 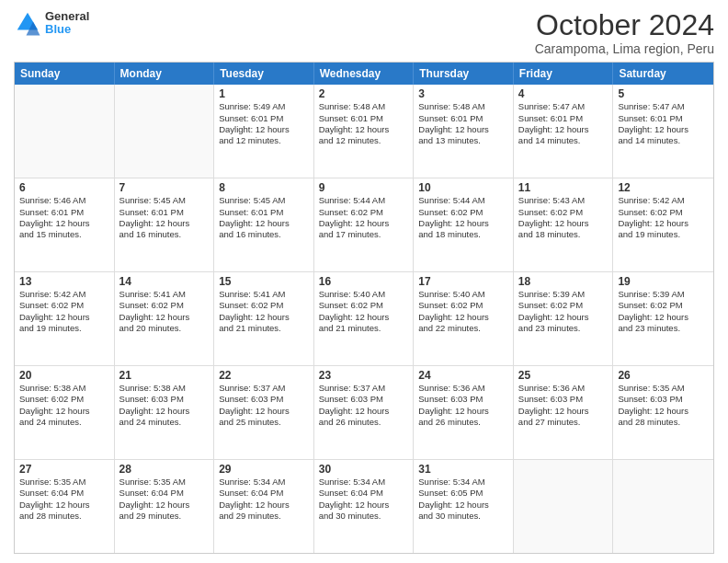 I want to click on location-subtitle: Carampoma, Lima region, Peru, so click(x=625, y=49).